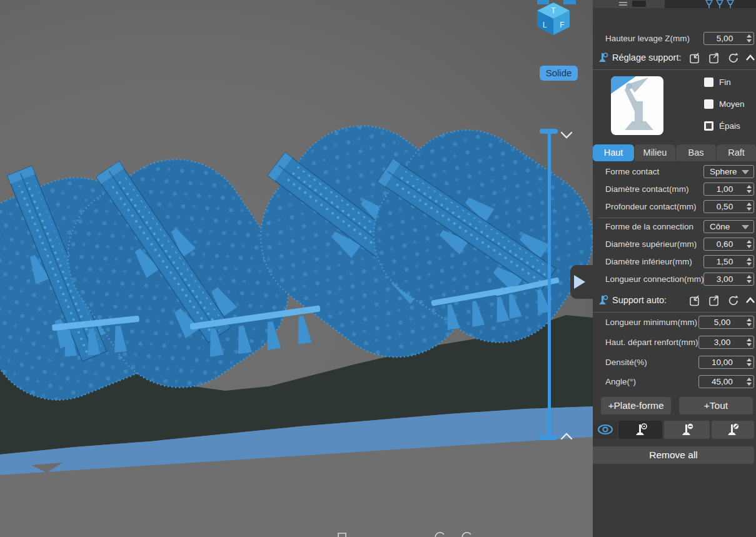 The image size is (756, 537). I want to click on field-longueur-minimum: Longueur minimum(mm) 5,00, so click(674, 323).